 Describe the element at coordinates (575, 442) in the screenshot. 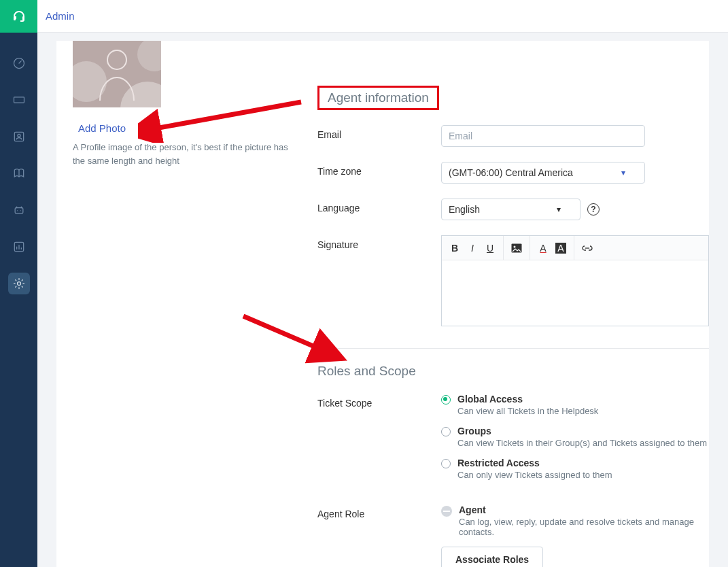

I see `ticket-scope-options: Global Access Can view all Tickets in th…` at that location.